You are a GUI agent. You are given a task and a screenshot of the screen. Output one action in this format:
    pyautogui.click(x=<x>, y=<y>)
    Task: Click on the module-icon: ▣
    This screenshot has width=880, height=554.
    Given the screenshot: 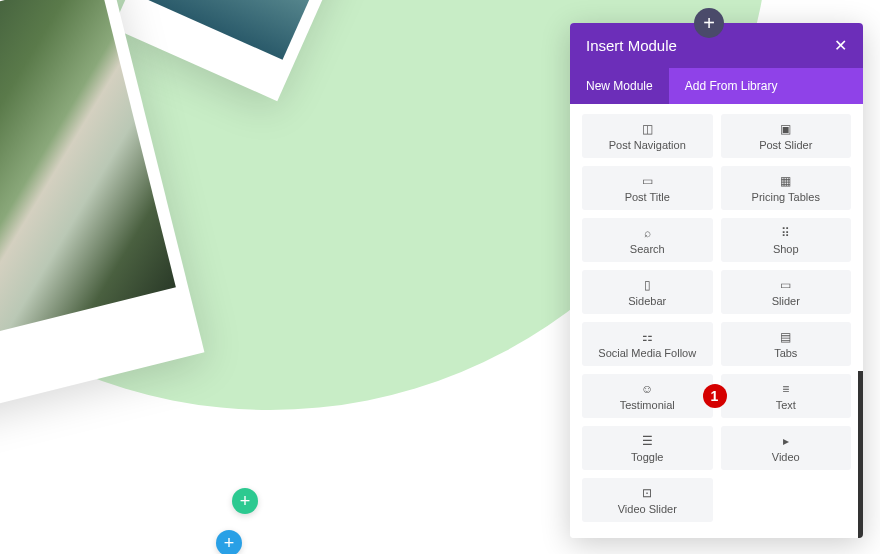 What is the action you would take?
    pyautogui.click(x=786, y=129)
    